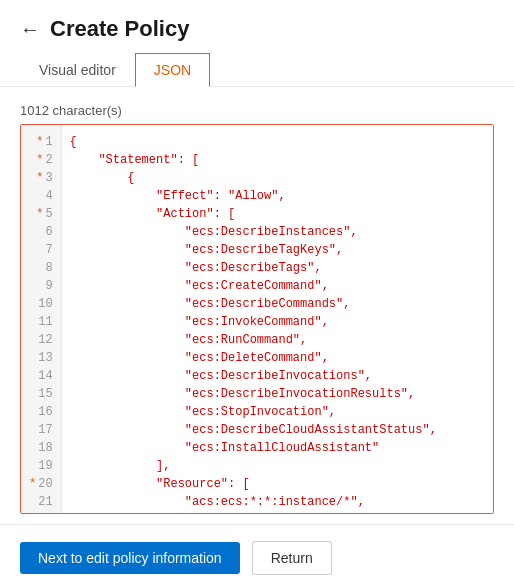 Image resolution: width=514 pixels, height=581 pixels. What do you see at coordinates (278, 304) in the screenshot?
I see `code-line: "ecs:DescribeCommands",` at bounding box center [278, 304].